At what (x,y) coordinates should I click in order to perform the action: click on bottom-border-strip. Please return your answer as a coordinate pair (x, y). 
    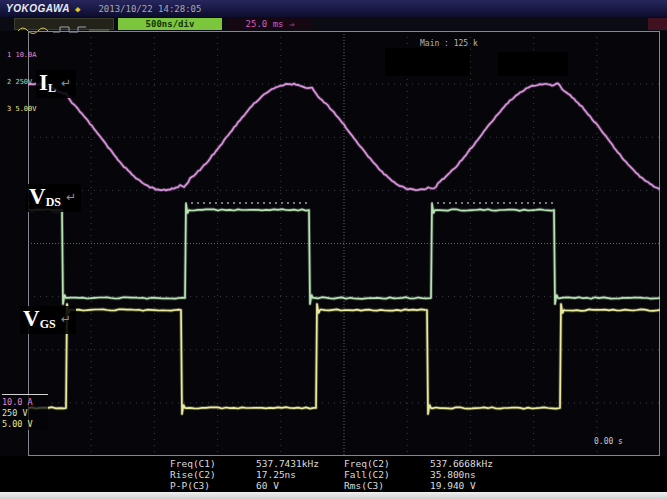
    Looking at the image, I should click on (334, 496).